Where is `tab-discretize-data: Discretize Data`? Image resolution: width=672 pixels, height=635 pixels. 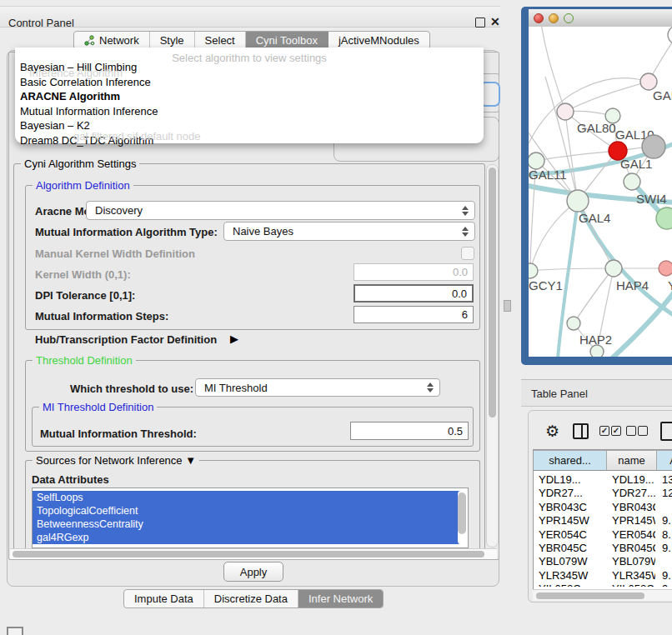 tab-discretize-data: Discretize Data is located at coordinates (252, 598).